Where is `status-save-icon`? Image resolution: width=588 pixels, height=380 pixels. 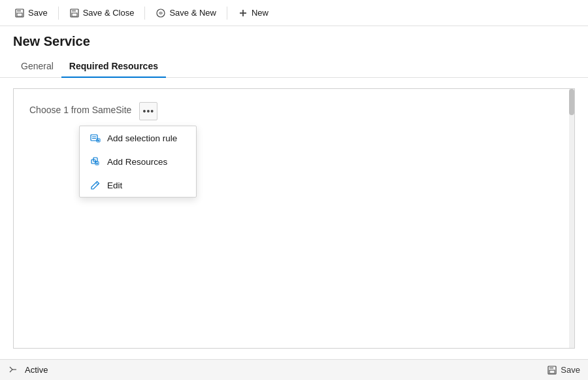 status-save-icon is located at coordinates (552, 370).